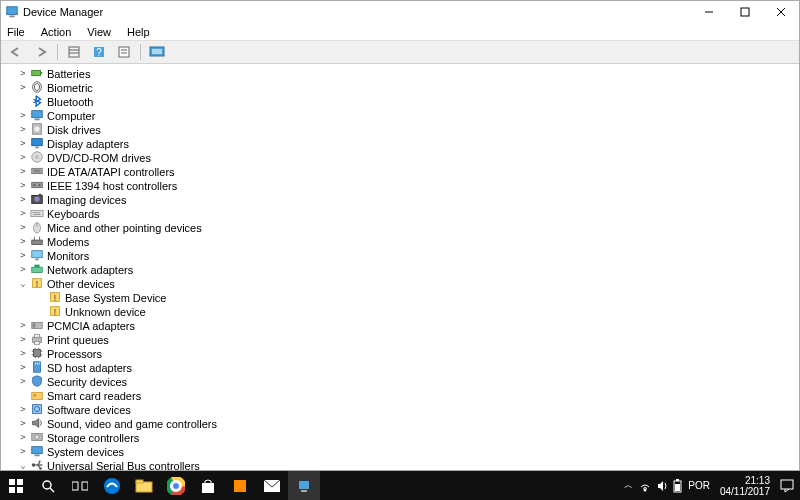 This screenshot has width=800, height=500. What do you see at coordinates (176, 486) in the screenshot?
I see `taskbar-chrome-icon` at bounding box center [176, 486].